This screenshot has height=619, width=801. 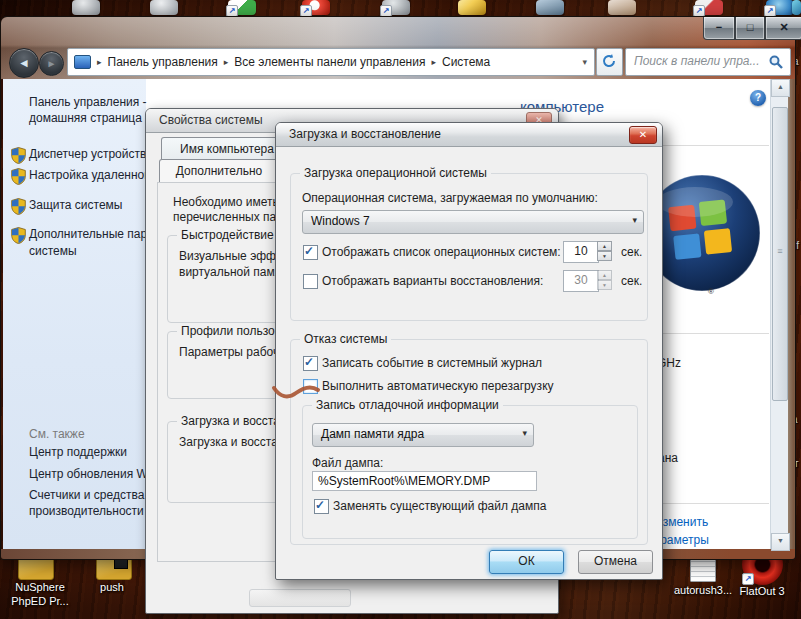 What do you see at coordinates (780, 254) in the screenshot?
I see `scrollbar-thumb: ≡` at bounding box center [780, 254].